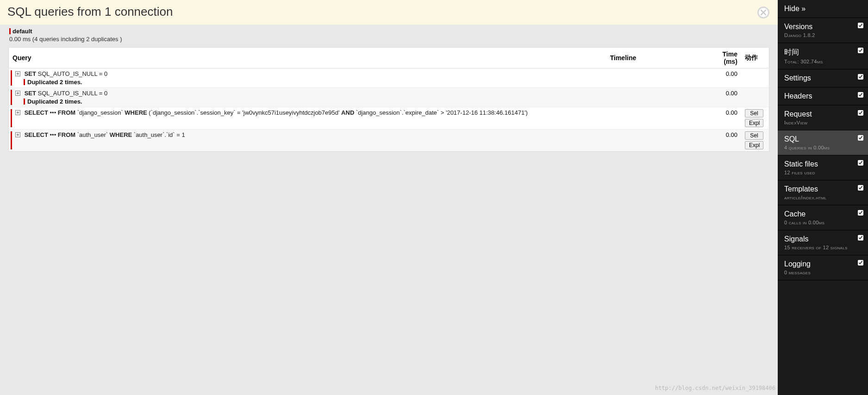 The width and height of the screenshot is (868, 395). Describe the element at coordinates (823, 272) in the screenshot. I see `sidebar-item-subtitle: 0 messages` at that location.